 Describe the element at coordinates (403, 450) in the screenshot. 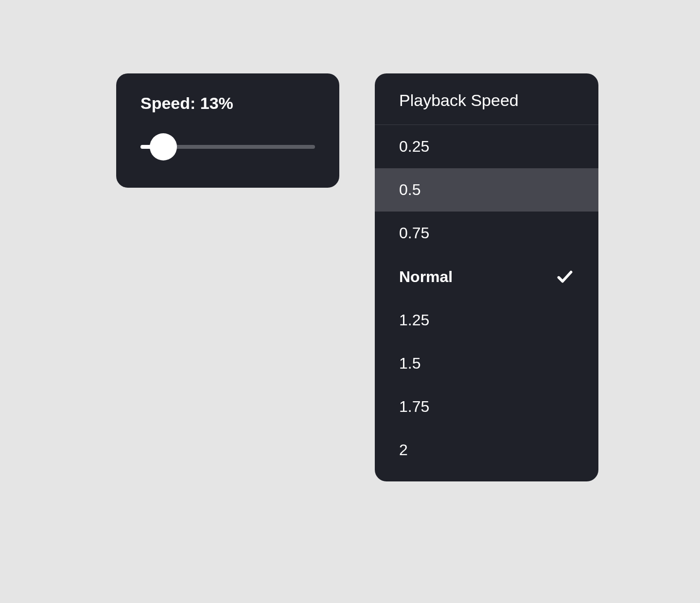

I see `playback-option-label: 2` at that location.